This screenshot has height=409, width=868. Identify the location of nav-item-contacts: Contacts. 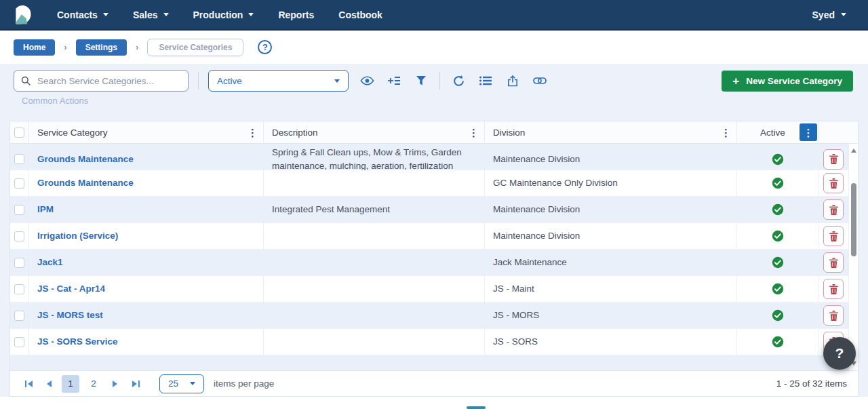
(83, 15).